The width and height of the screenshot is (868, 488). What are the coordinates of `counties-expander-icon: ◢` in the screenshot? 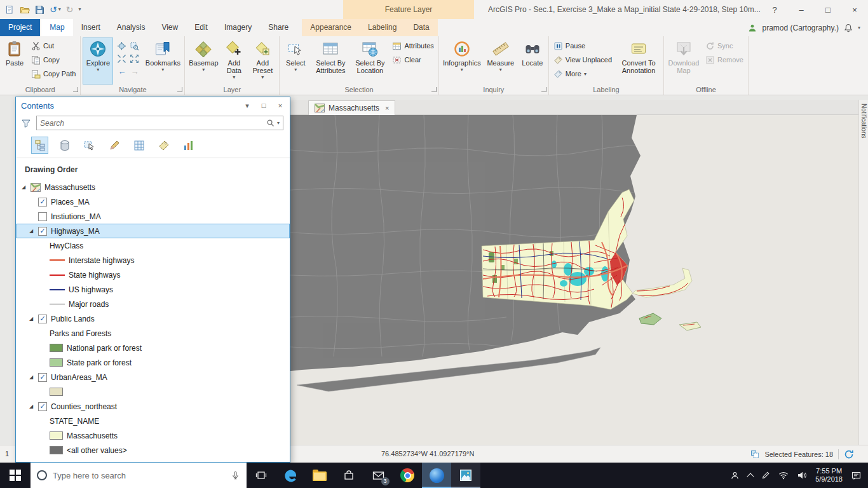 It's located at (31, 407).